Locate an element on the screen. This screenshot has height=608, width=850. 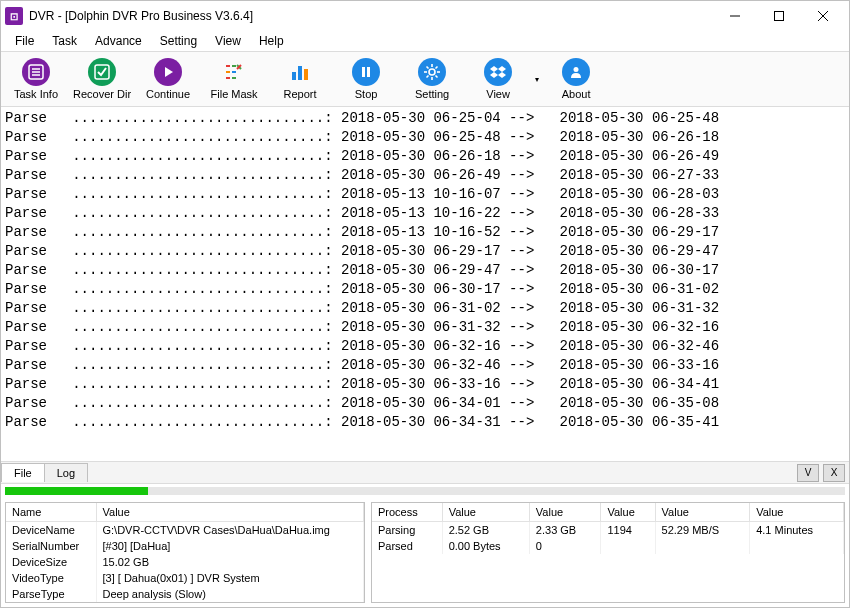
progress-bar is located at coordinates (425, 491).